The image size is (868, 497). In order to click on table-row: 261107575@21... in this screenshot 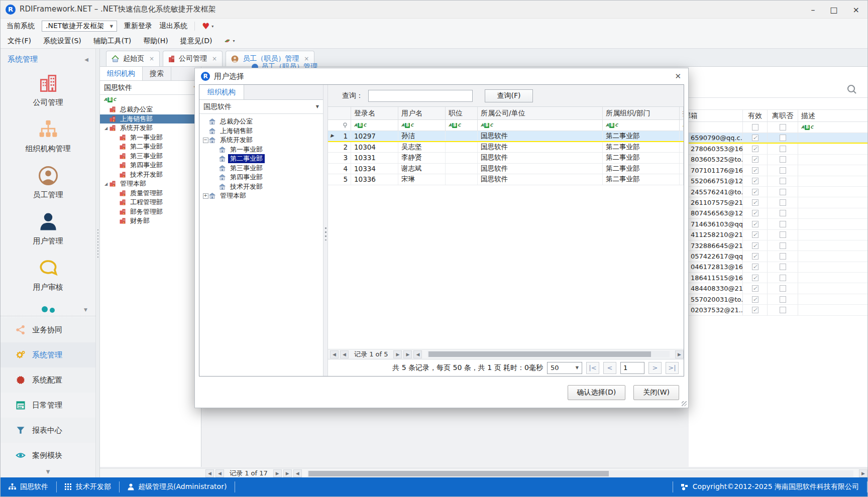, I will do `click(778, 203)`.